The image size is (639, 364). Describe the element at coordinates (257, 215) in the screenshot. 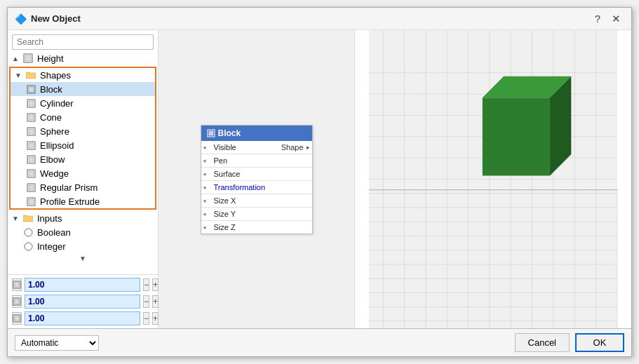

I see `property-row-size-y: ◂ Size Y` at that location.